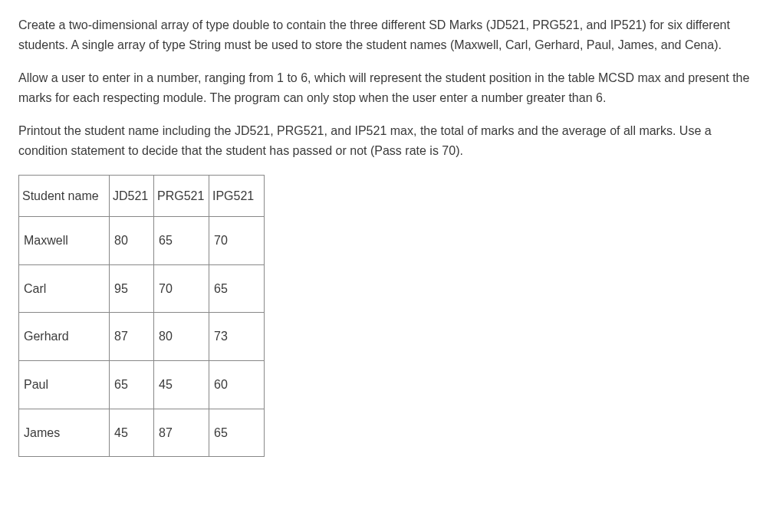  I want to click on cell-student-name: Gerhard, so click(64, 337).